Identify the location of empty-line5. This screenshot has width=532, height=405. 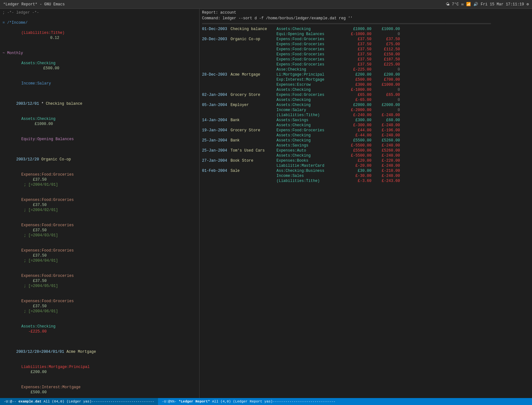
(99, 342).